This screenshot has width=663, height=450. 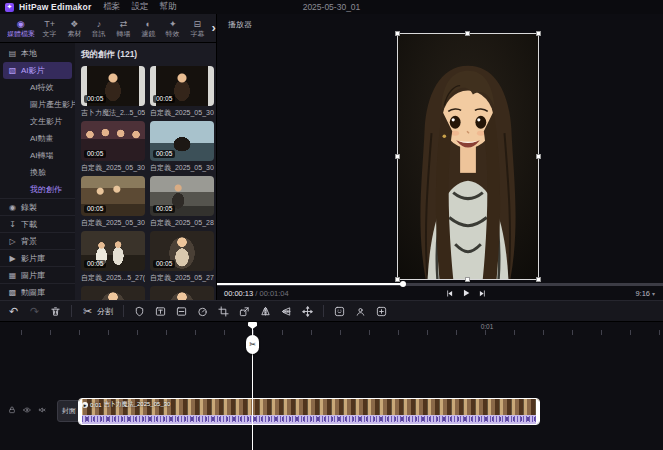 I want to click on portrait-button, so click(x=360, y=312).